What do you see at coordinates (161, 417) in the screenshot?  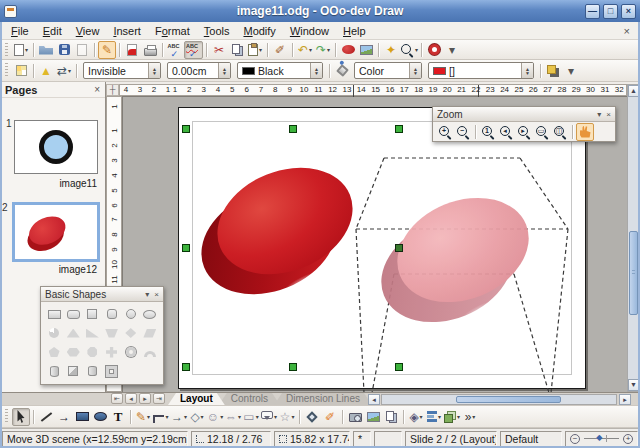 I see `connector-icon: ▾` at bounding box center [161, 417].